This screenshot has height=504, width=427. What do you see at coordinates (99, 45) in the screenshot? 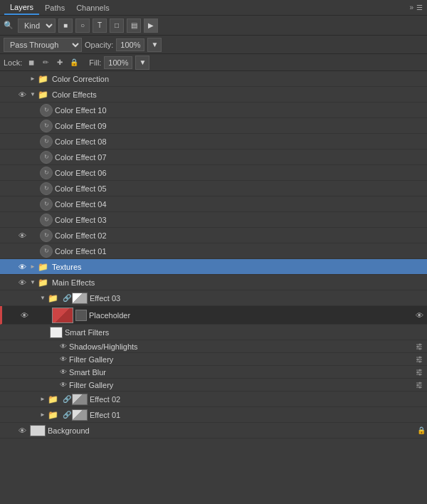
I see `opacity-label: Opacity:` at bounding box center [99, 45].